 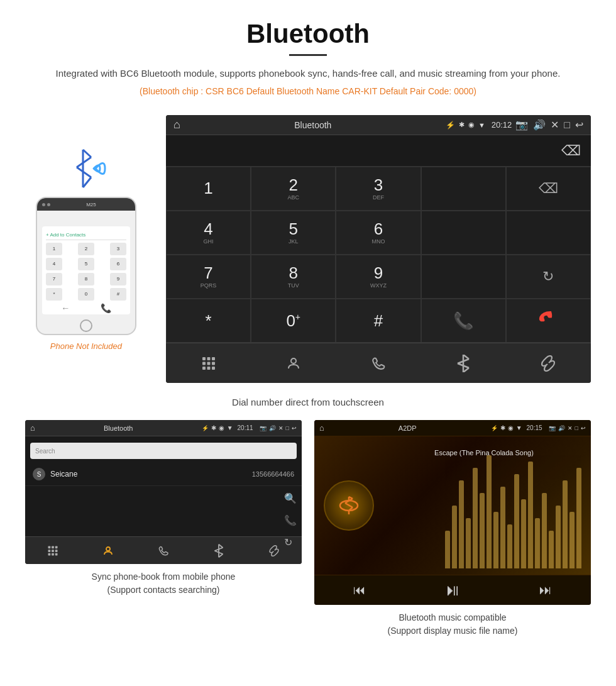 What do you see at coordinates (86, 326) in the screenshot?
I see `phone-home-button` at bounding box center [86, 326].